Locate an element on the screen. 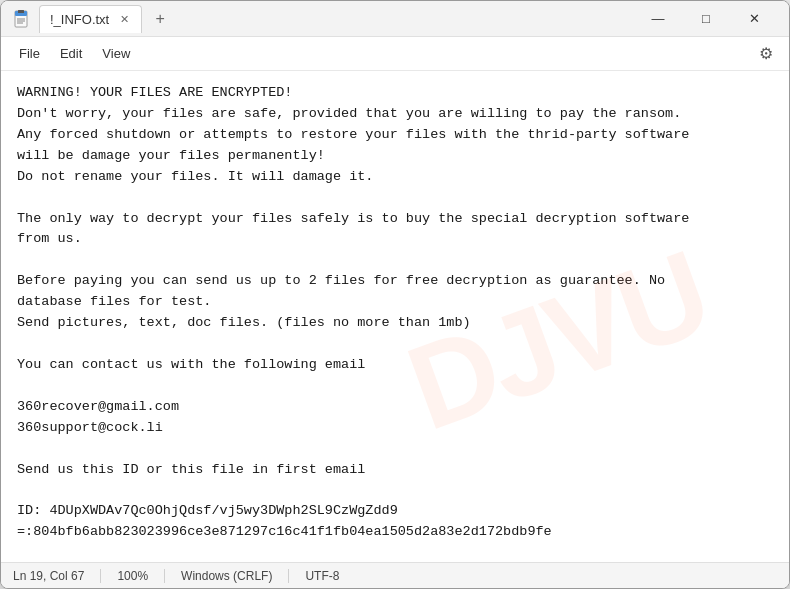  statusbar: Ln 19, Col 67 100% Windows (CRLF) UTF-8 is located at coordinates (395, 575).